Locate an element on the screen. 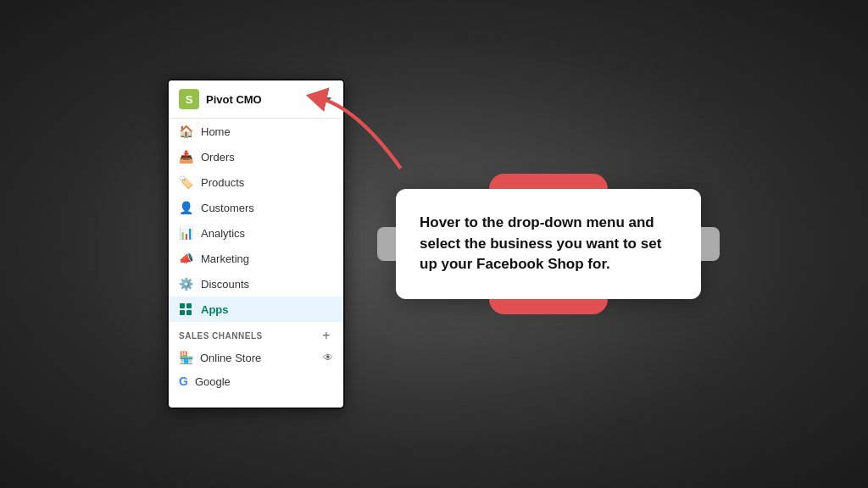 The width and height of the screenshot is (868, 488). callout-top-bar is located at coordinates (548, 181).